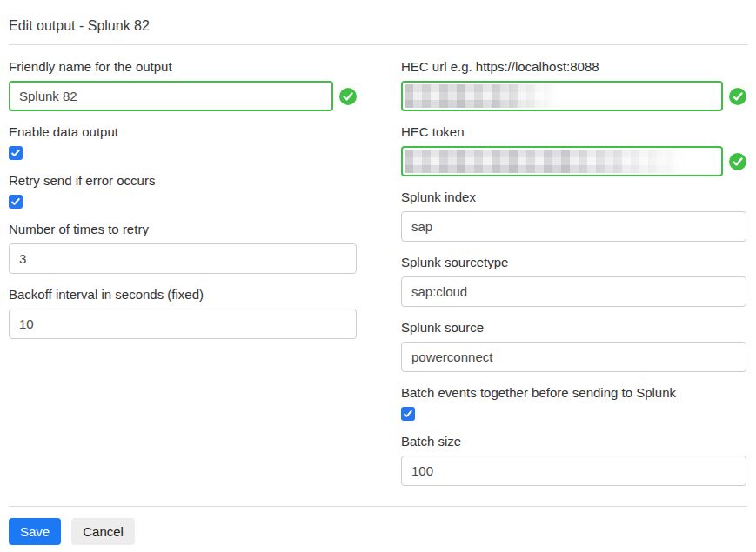  What do you see at coordinates (183, 181) in the screenshot?
I see `retry-on-error-label: Retry send if error occurs` at bounding box center [183, 181].